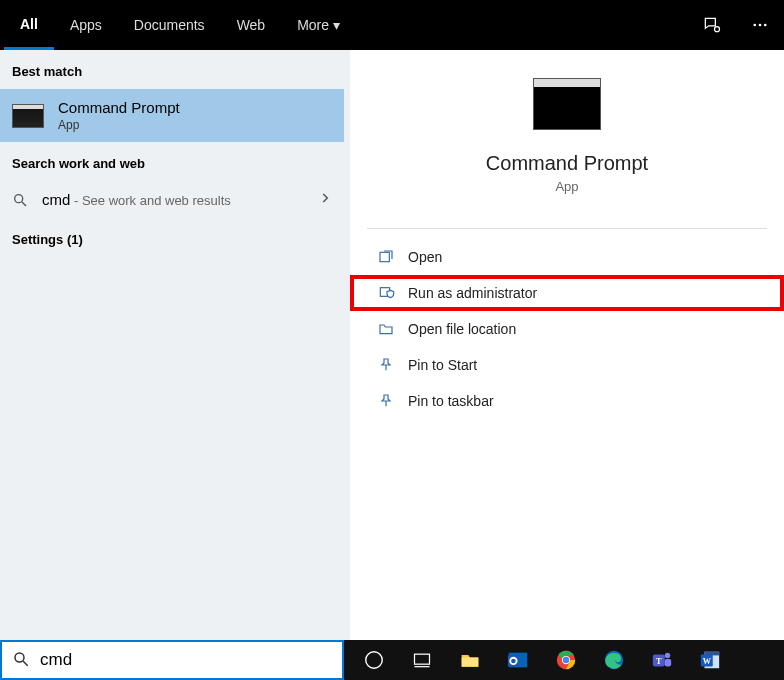  What do you see at coordinates (86, 25) in the screenshot?
I see `tab-apps: Apps` at bounding box center [86, 25].